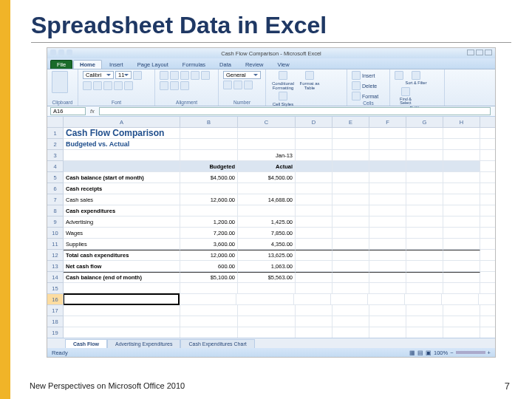 The width and height of the screenshot is (532, 399). What do you see at coordinates (242, 75) in the screenshot?
I see `number-format-combo: General` at bounding box center [242, 75].